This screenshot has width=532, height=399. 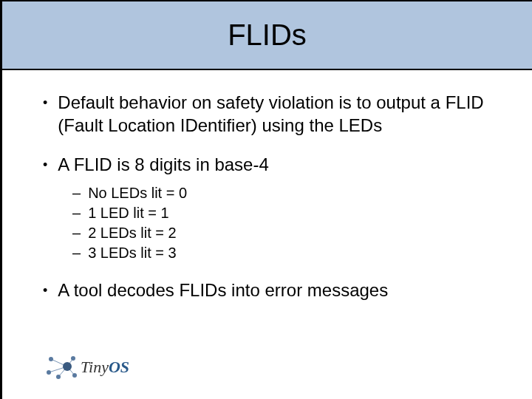 I want to click on bullet-text: A tool decodes FLIDs into error messages, so click(x=223, y=290).